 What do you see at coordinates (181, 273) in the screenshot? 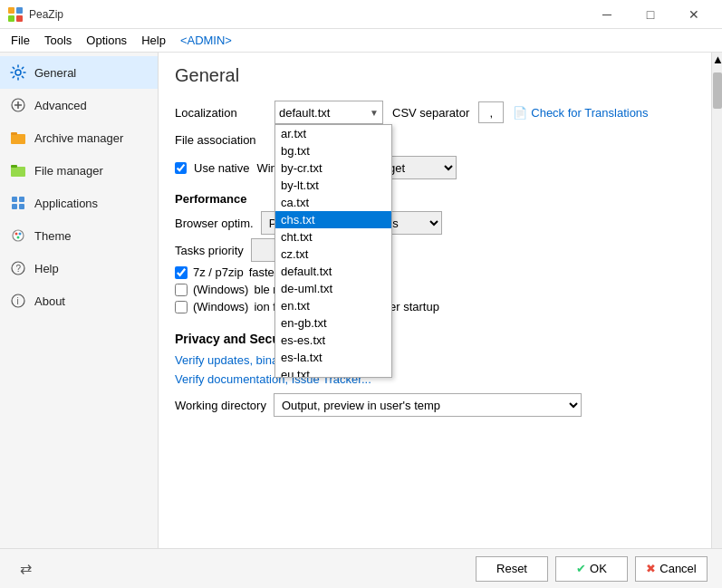
I see `checkbox-7z` at bounding box center [181, 273].